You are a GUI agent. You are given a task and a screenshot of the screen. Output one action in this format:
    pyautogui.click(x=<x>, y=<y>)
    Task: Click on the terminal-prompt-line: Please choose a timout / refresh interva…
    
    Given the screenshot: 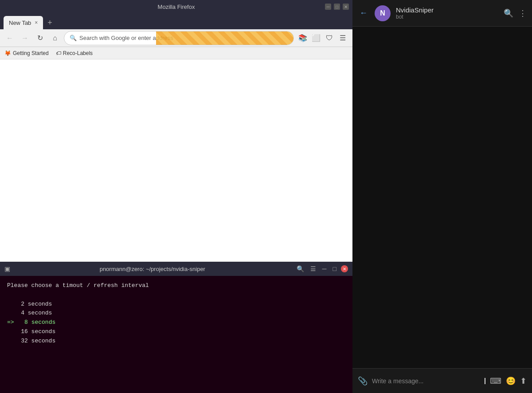 What is the action you would take?
    pyautogui.click(x=176, y=286)
    